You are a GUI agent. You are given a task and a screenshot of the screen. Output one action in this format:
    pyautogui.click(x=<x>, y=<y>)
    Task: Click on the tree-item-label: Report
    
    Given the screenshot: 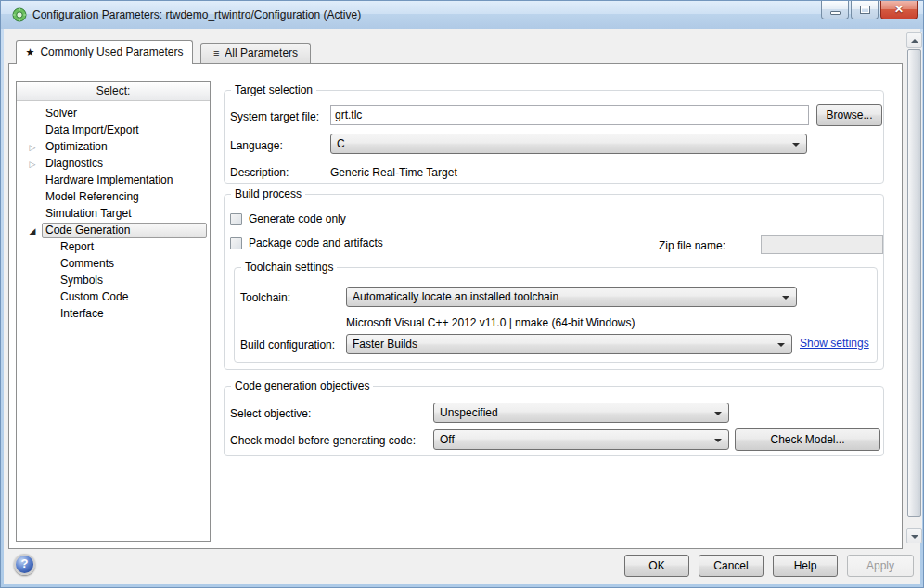 What is the action you would take?
    pyautogui.click(x=77, y=247)
    